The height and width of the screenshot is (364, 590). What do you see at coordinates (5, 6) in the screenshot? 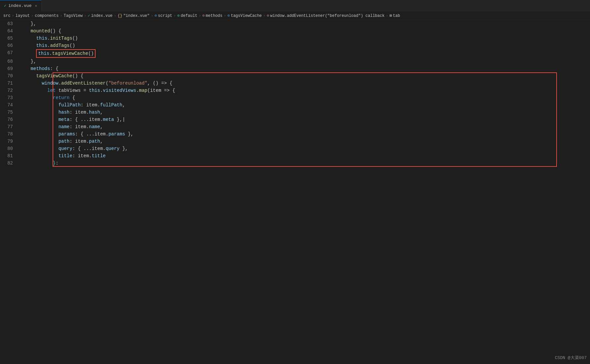
I see `vue-file-icon: ✓` at bounding box center [5, 6].